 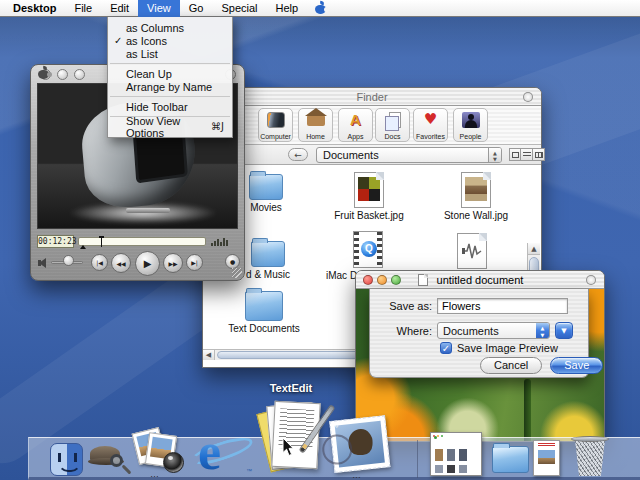 I want to click on resize-grip, so click(x=237, y=273).